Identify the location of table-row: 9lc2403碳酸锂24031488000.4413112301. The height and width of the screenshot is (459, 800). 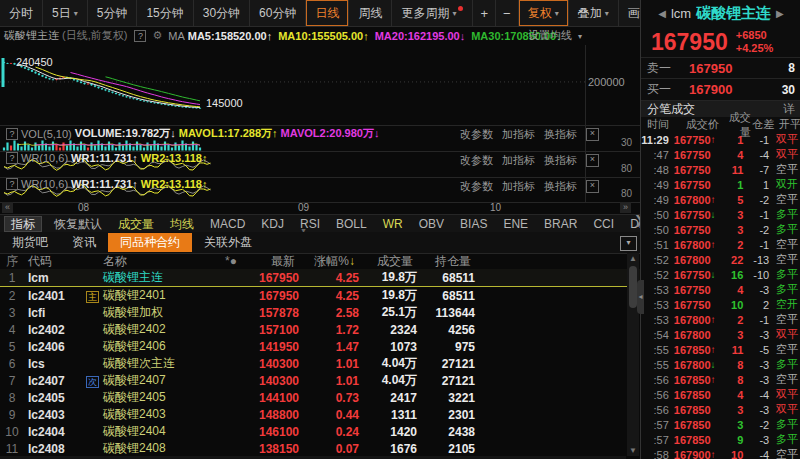
(320, 414).